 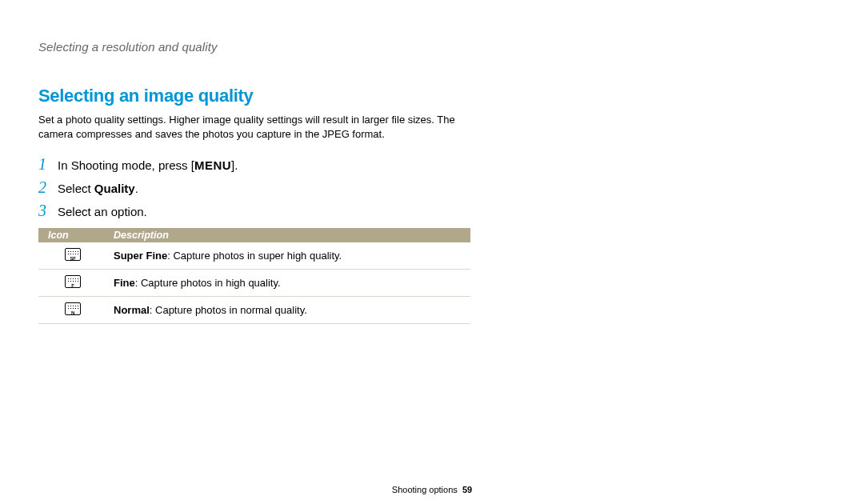 What do you see at coordinates (126, 165) in the screenshot?
I see `text-fragment: In Shooting mode, press [` at bounding box center [126, 165].